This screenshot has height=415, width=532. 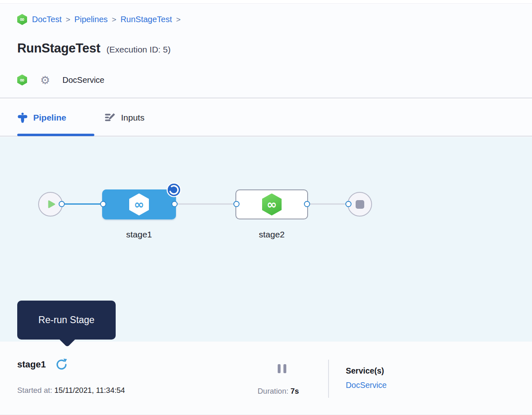 I want to click on gear-icon: ⚙, so click(x=45, y=80).